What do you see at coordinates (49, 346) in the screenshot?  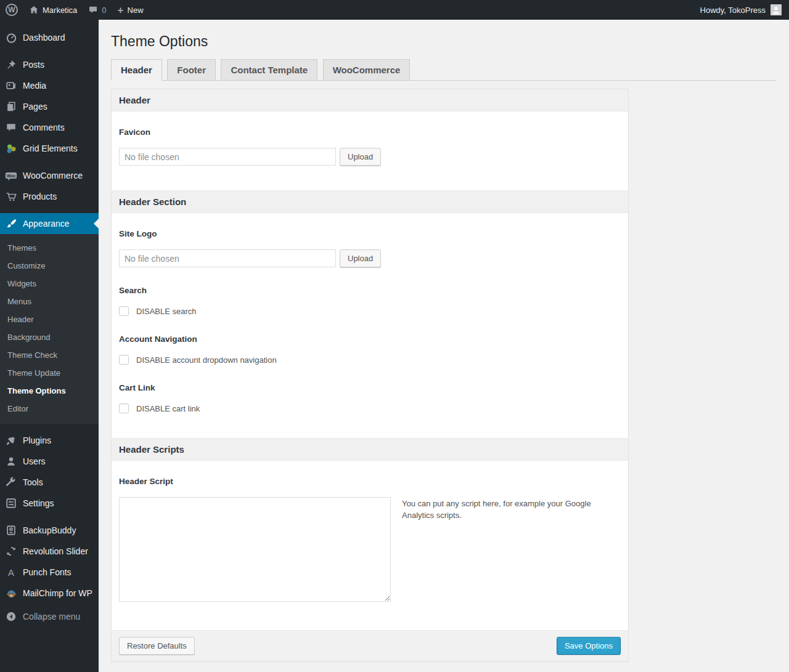 I see `admin-sidebar: Dashboard Posts Media Pages Comments Gri…` at bounding box center [49, 346].